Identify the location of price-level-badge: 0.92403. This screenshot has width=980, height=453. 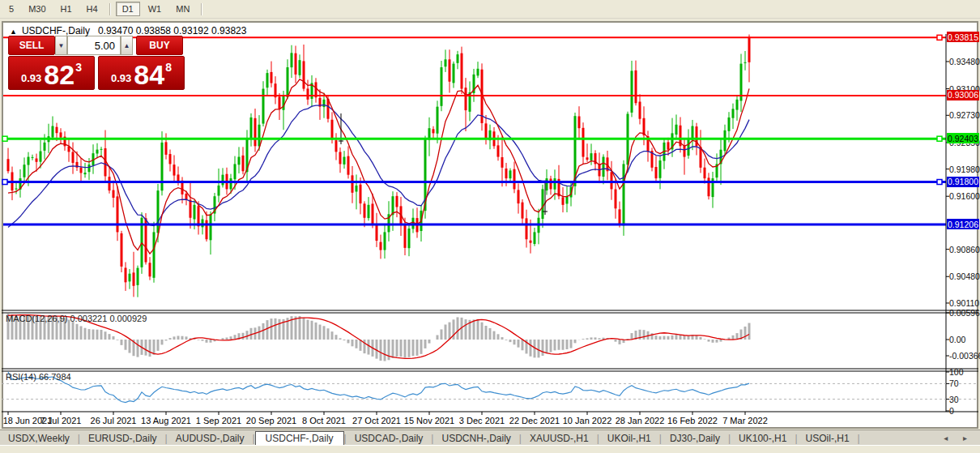
(963, 138).